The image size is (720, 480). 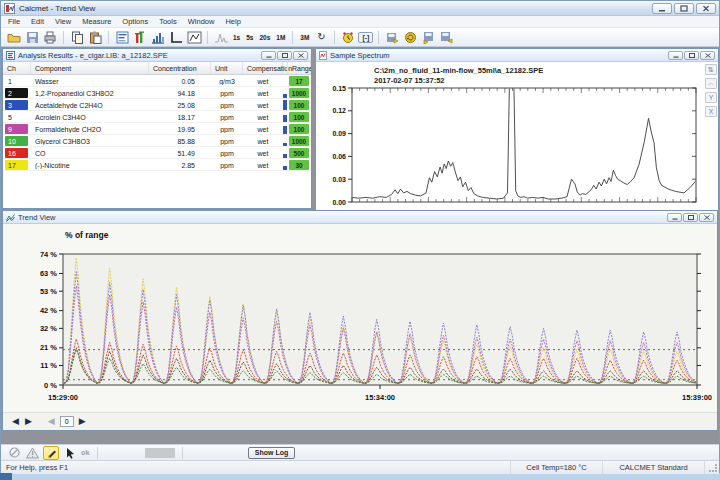 I want to click on histogram-icon, so click(x=158, y=38).